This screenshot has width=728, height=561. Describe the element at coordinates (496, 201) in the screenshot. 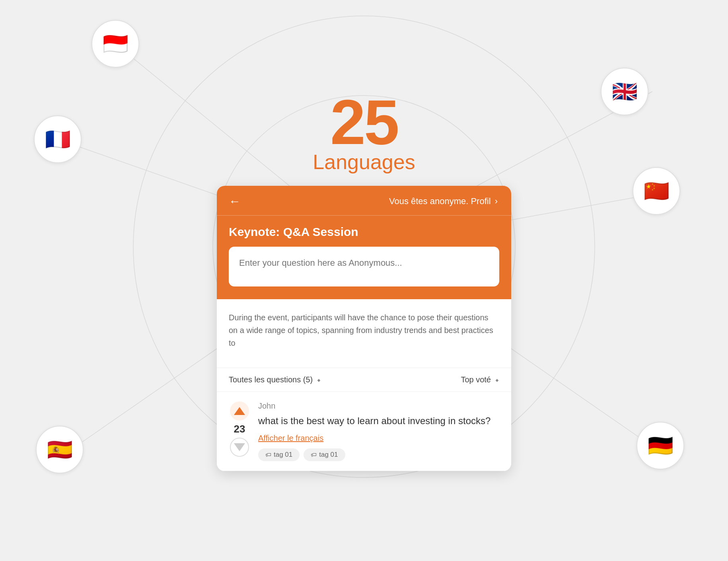

I see `profile-arrow: ›` at that location.